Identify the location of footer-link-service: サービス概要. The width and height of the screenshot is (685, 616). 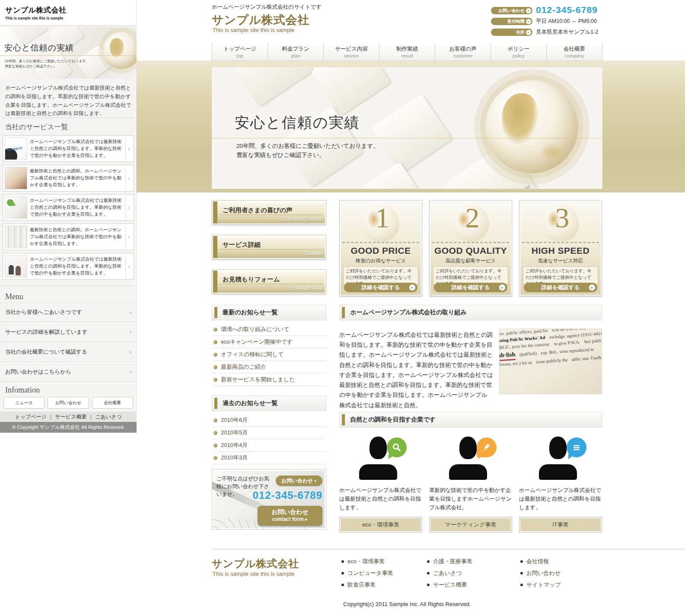
(71, 417).